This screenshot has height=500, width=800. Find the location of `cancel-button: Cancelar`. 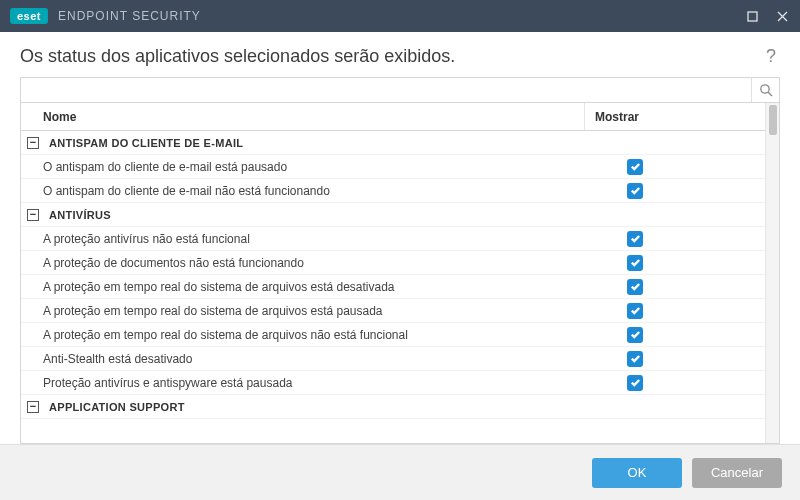

cancel-button: Cancelar is located at coordinates (737, 473).